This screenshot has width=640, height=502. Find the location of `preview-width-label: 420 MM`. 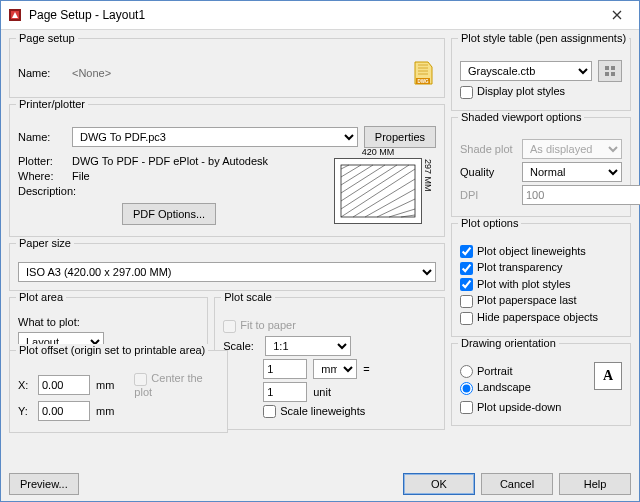

preview-width-label: 420 MM is located at coordinates (378, 152).